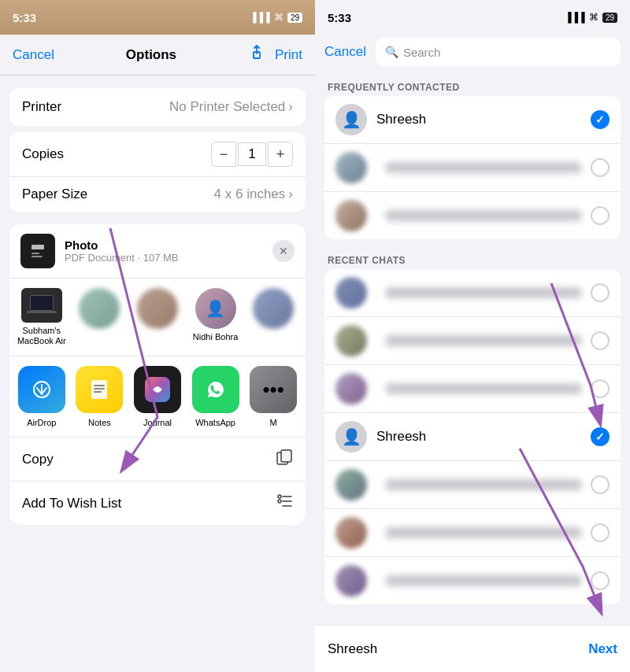  I want to click on shreesh-avatar-1: 👤, so click(351, 120).